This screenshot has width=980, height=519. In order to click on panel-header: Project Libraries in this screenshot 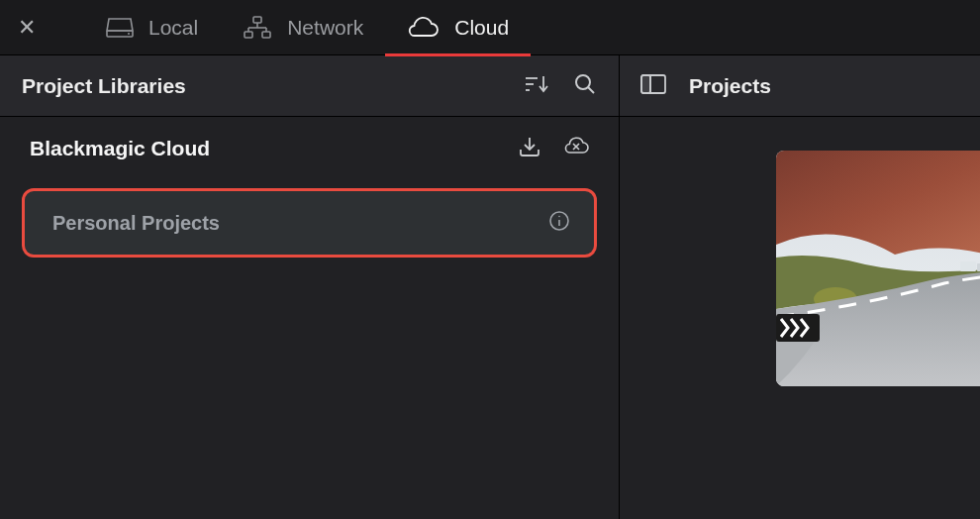, I will do `click(309, 86)`.